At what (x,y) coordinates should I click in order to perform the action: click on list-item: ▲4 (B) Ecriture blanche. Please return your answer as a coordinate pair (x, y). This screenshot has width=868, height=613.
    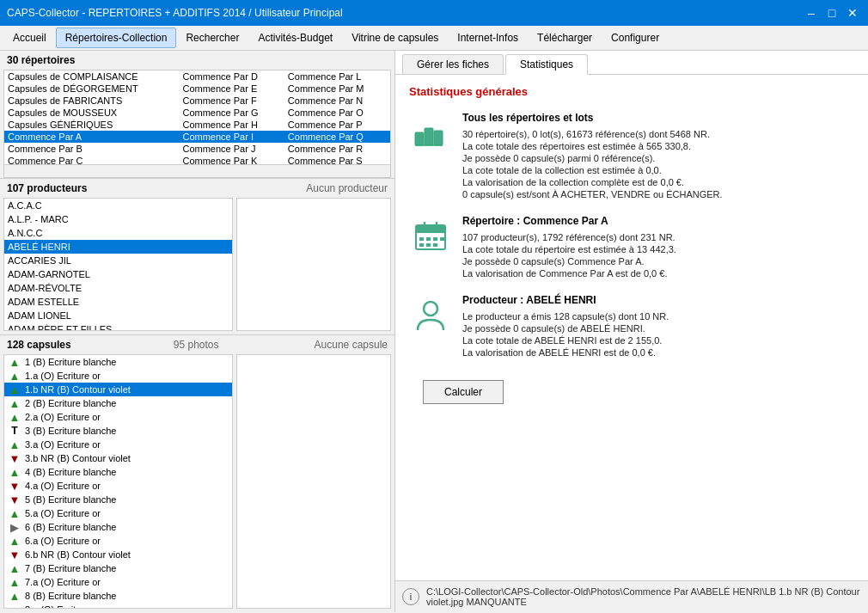
    Looking at the image, I should click on (119, 472).